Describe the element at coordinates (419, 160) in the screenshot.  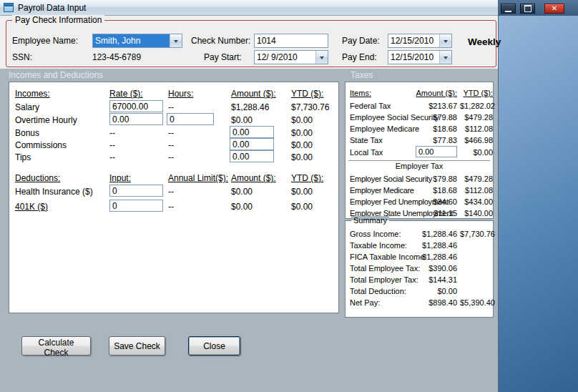
I see `employer-tax-divider` at that location.